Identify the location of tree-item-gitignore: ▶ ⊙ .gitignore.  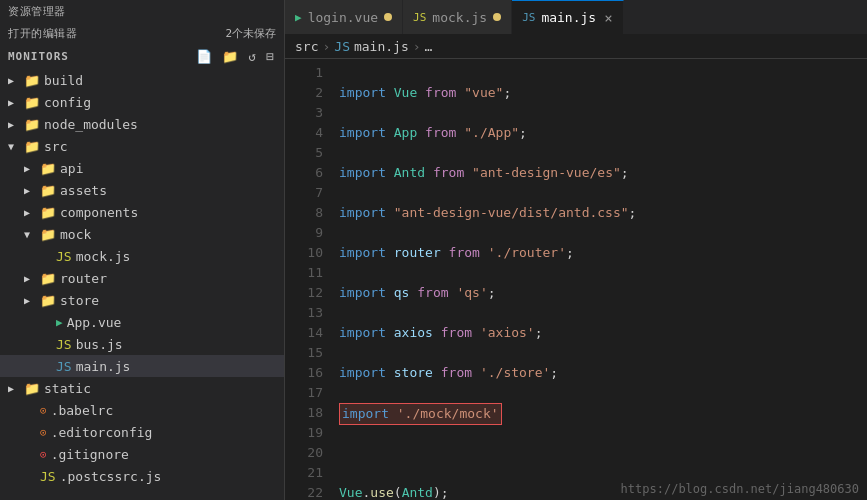
(142, 454).